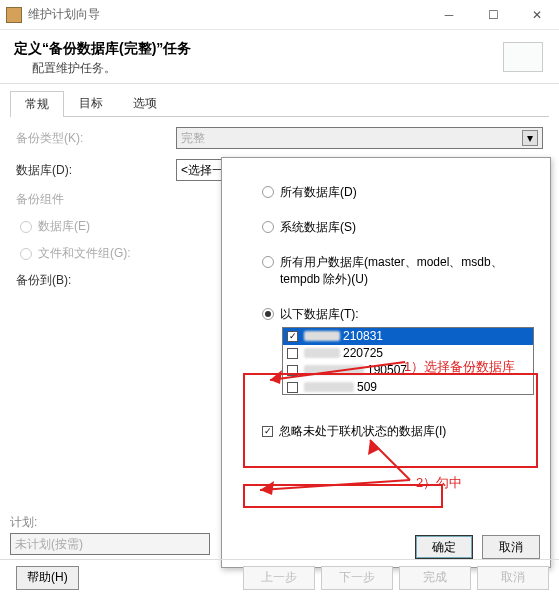 This screenshot has width=559, height=595. Describe the element at coordinates (110, 522) in the screenshot. I see `schedule-label: 计划:` at that location.